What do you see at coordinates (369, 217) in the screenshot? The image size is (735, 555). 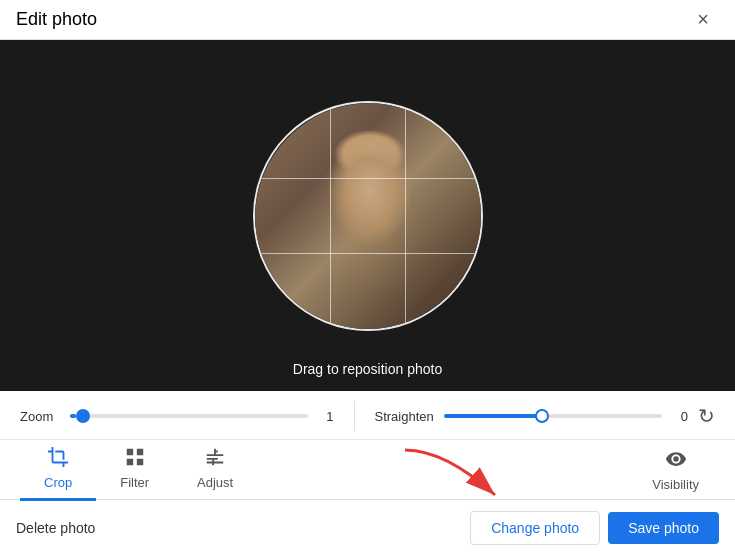 I see `face-overlay` at bounding box center [369, 217].